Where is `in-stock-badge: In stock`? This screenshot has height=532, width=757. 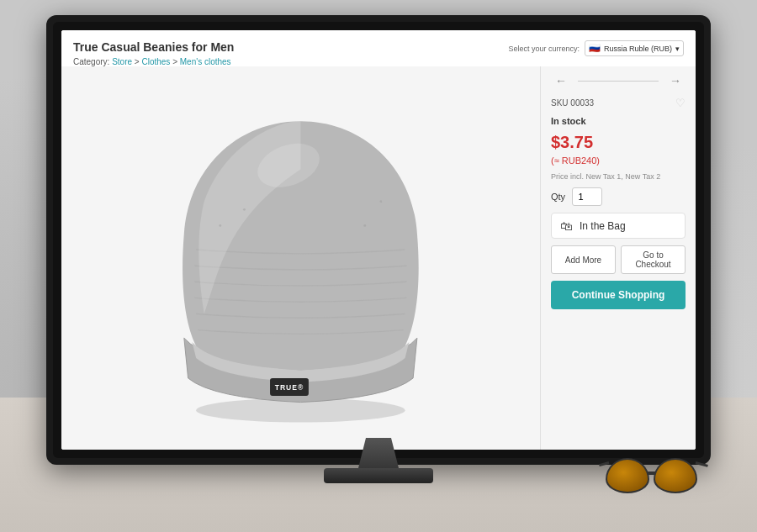 in-stock-badge: In stock is located at coordinates (618, 121).